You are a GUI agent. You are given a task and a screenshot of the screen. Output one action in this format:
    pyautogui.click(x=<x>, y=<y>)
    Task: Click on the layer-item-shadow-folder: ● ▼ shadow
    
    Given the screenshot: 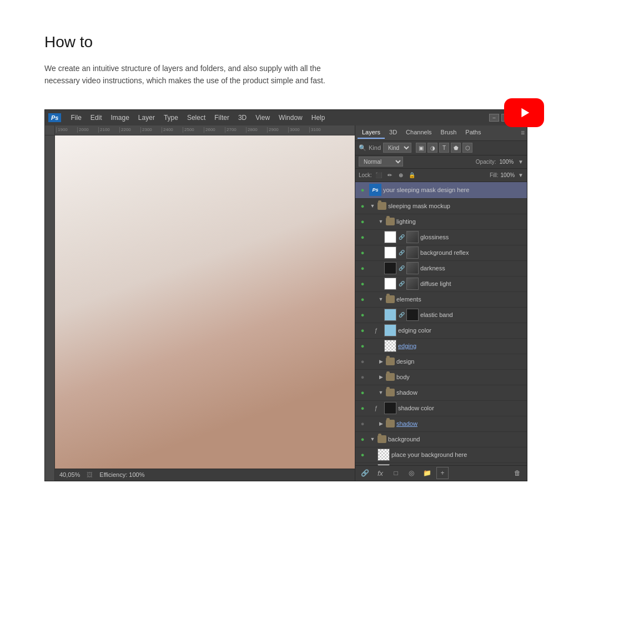 What is the action you would take?
    pyautogui.click(x=441, y=393)
    